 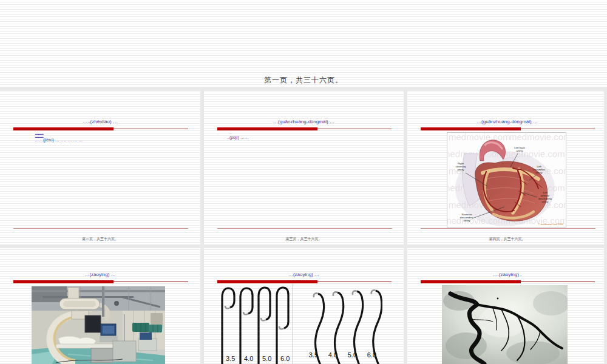 What do you see at coordinates (100, 121) in the screenshot?
I see `slide-title: …..(zhěnliáo) …` at bounding box center [100, 121].